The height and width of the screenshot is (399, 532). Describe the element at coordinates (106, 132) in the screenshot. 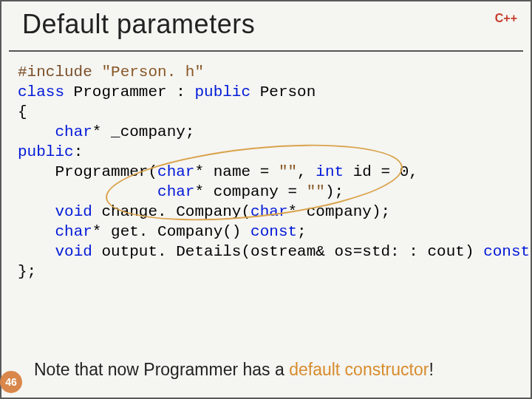

I see `code-line-4: char* _company;` at that location.